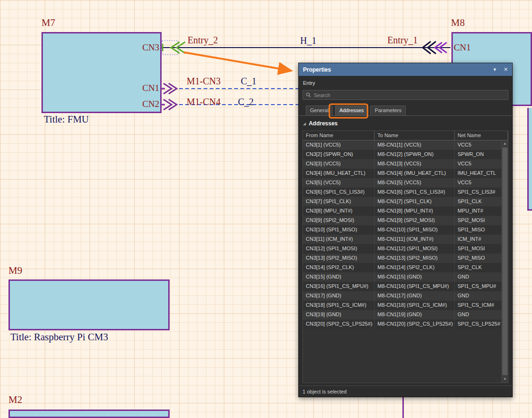 This screenshot has height=418, width=532. Describe the element at coordinates (415, 192) in the screenshot. I see `cell-to-name: M8-CN1[6] (SPI1_CS_LIS3#)` at that location.